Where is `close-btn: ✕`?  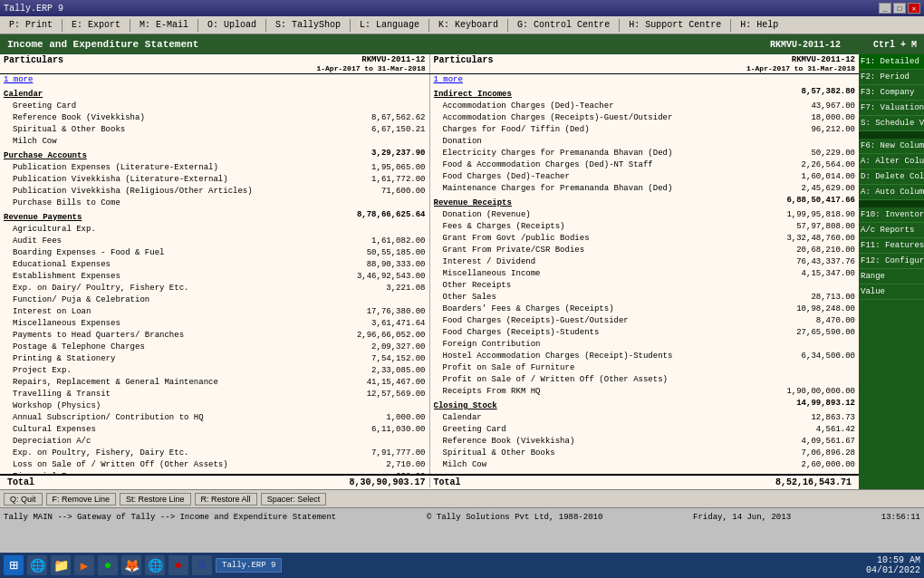 close-btn: ✕ is located at coordinates (914, 8).